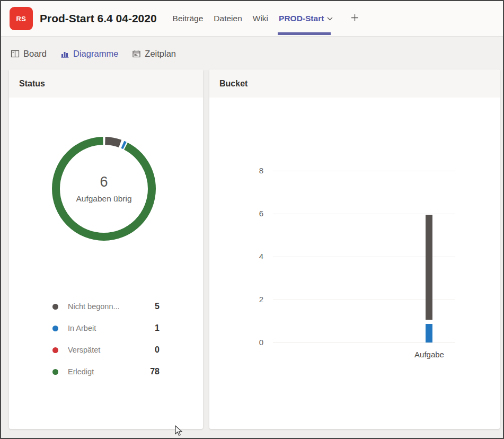 The image size is (504, 439). What do you see at coordinates (21, 19) in the screenshot?
I see `team-avatar: RS` at bounding box center [21, 19].